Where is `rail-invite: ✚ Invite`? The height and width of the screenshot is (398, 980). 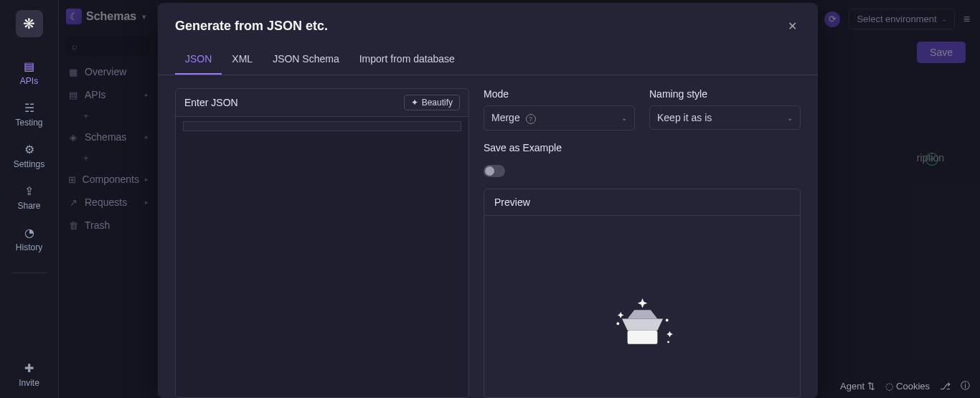 rail-invite: ✚ Invite is located at coordinates (29, 374).